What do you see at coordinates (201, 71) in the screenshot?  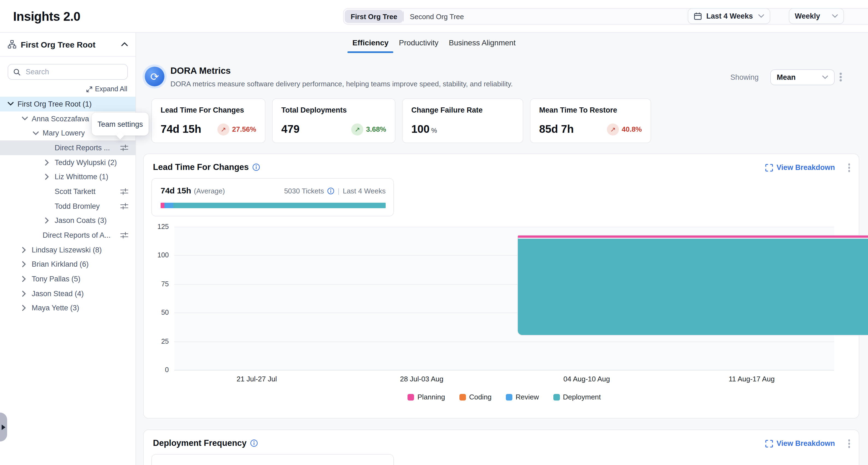 I see `dora-section-title: DORA Metrics` at bounding box center [201, 71].